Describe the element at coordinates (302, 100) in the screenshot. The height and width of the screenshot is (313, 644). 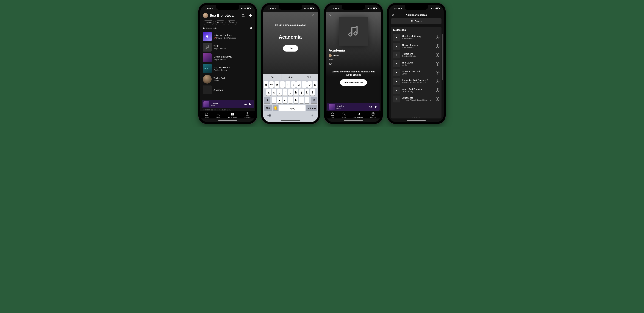
I see `key-n: n` at that location.